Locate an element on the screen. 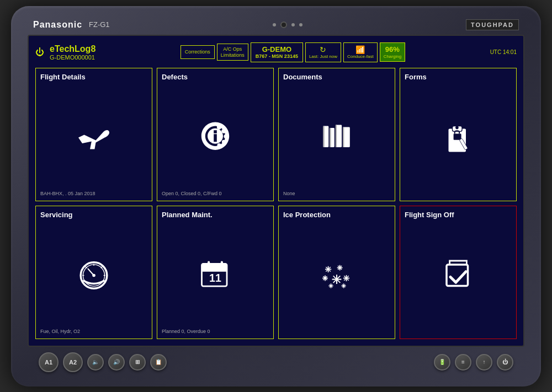 The width and height of the screenshot is (552, 392). corrections-label: Corrections is located at coordinates (198, 52).